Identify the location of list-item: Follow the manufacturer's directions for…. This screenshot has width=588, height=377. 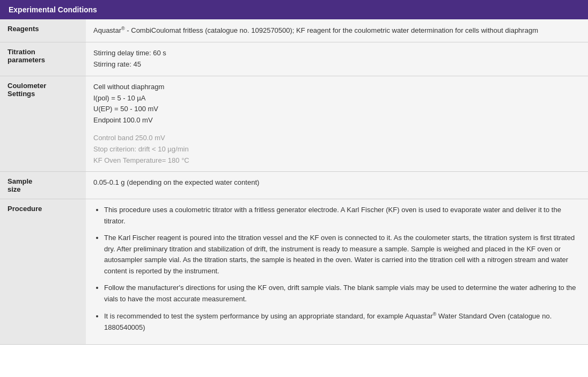
(342, 294).